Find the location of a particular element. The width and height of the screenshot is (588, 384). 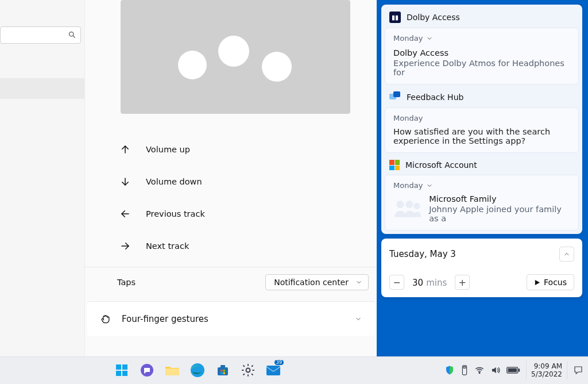

family-icon is located at coordinates (407, 209).